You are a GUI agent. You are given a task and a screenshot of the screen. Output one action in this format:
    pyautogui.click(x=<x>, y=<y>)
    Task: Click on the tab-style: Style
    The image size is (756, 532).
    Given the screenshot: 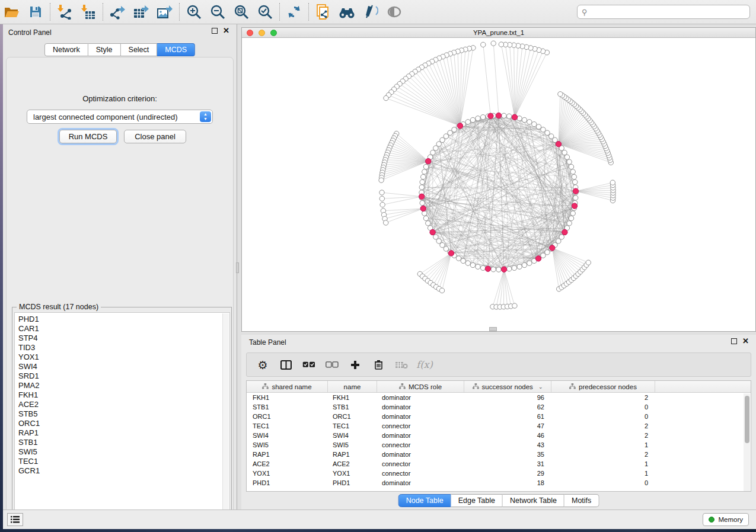 What is the action you would take?
    pyautogui.click(x=104, y=50)
    